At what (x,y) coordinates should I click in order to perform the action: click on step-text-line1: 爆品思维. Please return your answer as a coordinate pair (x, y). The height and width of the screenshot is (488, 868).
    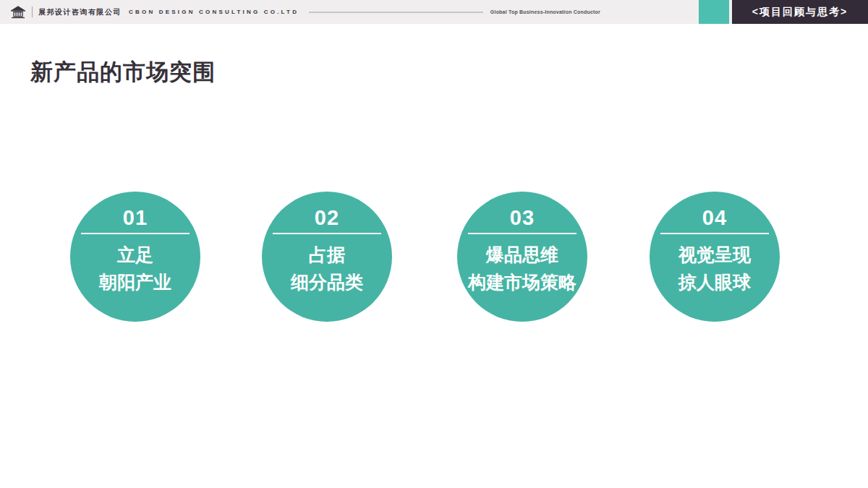
    Looking at the image, I should click on (522, 254).